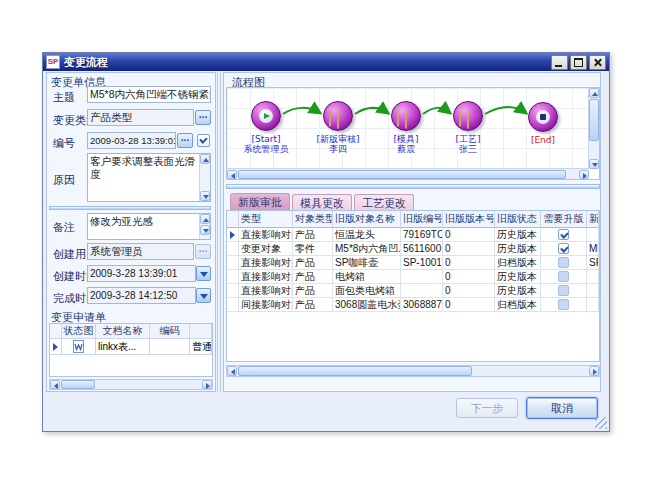 The image size is (660, 477). What do you see at coordinates (367, 220) in the screenshot?
I see `column-header: 旧版对象名称` at bounding box center [367, 220].